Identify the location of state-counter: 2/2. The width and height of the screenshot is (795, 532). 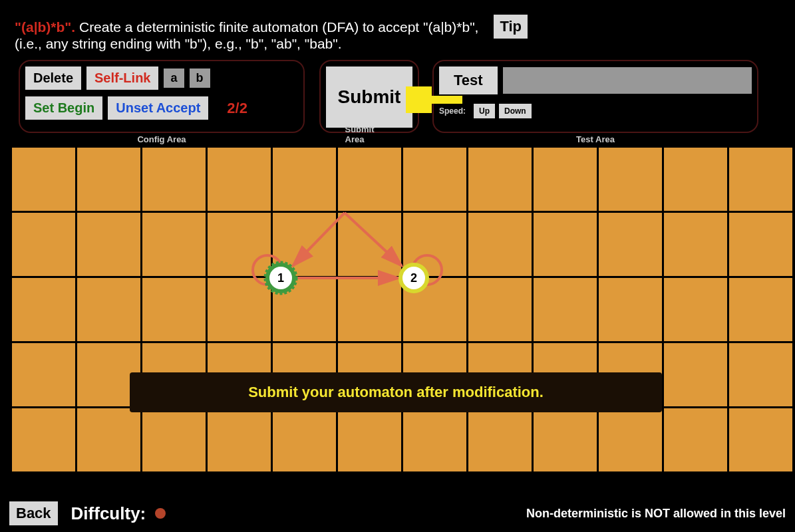
(237, 108).